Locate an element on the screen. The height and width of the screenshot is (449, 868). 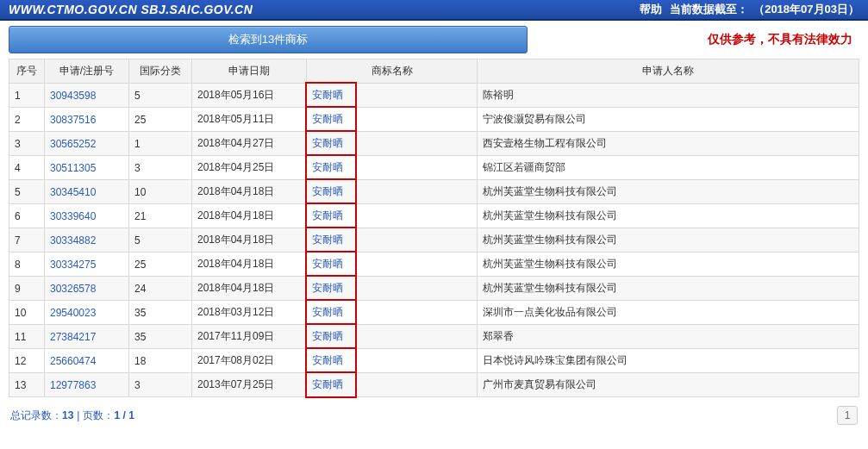
cell-idx: 9 is located at coordinates (28, 289).